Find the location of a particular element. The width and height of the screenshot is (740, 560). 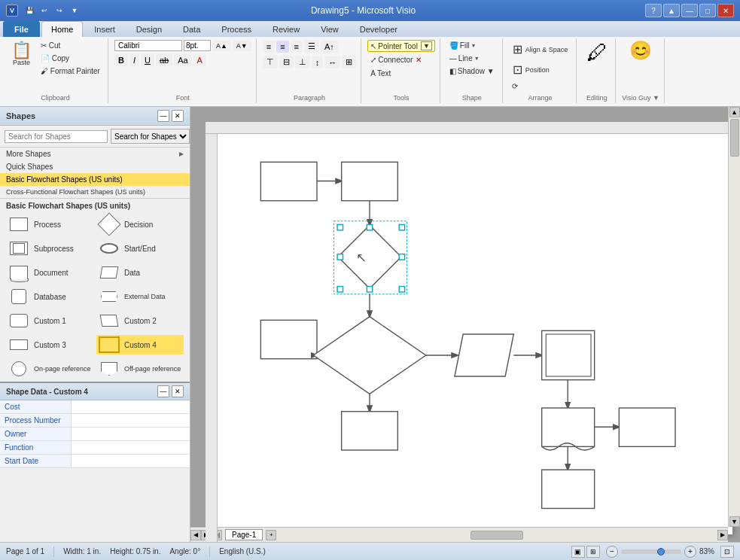

tab-developer: Developer is located at coordinates (379, 29).